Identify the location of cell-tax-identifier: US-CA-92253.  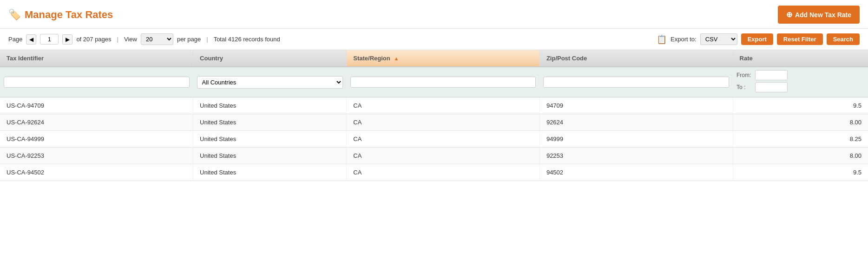
(97, 156).